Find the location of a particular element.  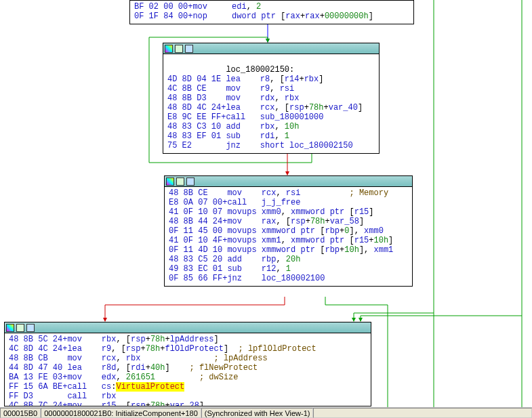

block-free: 48 8B CE mov rcx, rsi ; Memory E8 0A 07 … is located at coordinates (289, 231).